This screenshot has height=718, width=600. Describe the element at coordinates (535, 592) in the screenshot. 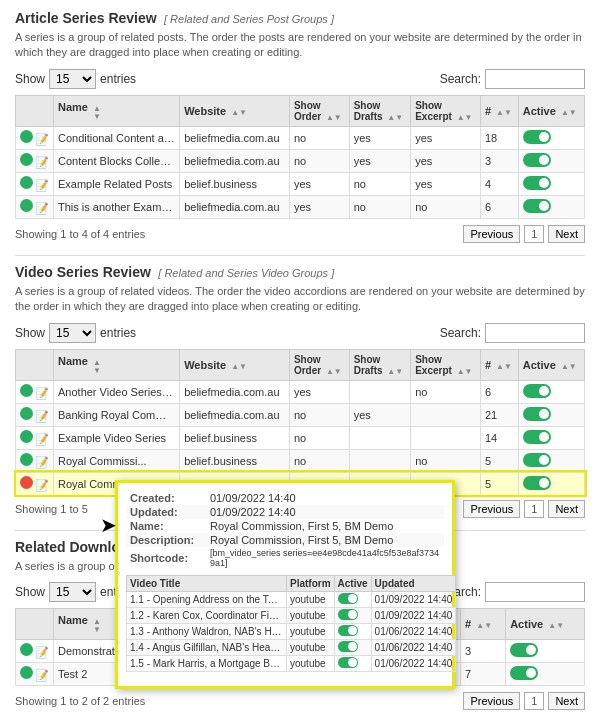

I see `related-downloads-search-input` at that location.